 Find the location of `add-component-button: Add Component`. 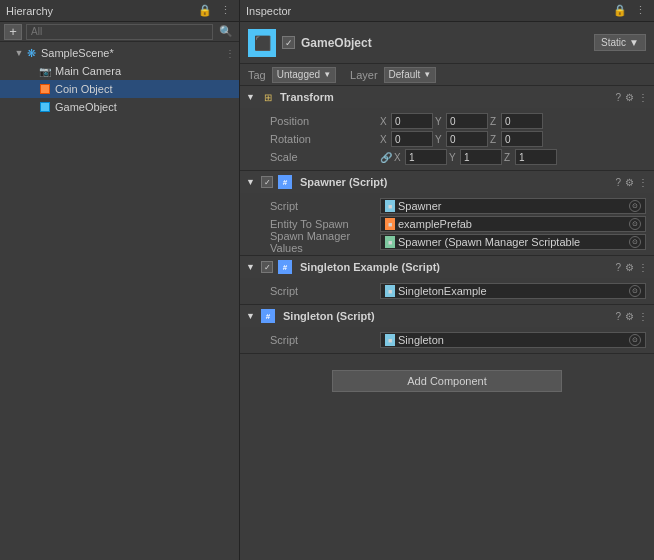

add-component-button: Add Component is located at coordinates (447, 381).